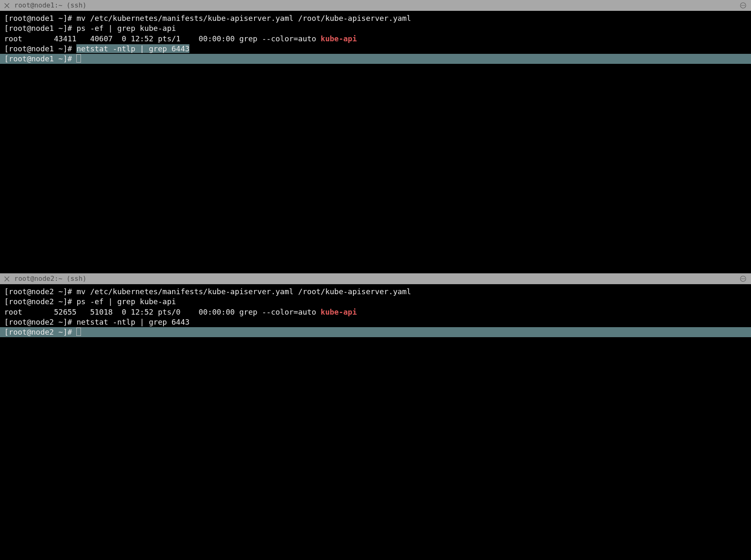  I want to click on tab-bar: root@node1:~ (ssh), so click(376, 5).